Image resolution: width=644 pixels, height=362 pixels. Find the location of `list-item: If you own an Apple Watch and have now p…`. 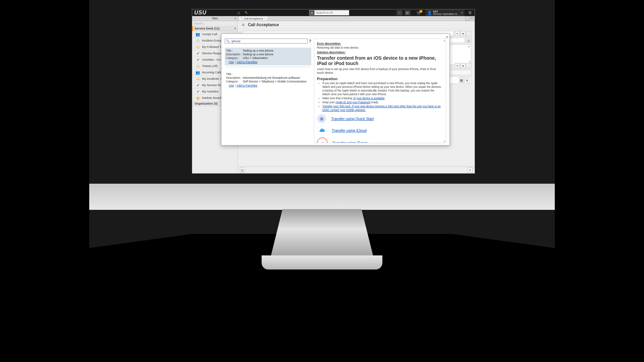

list-item: If you own an Apple Watch and have now p… is located at coordinates (382, 89).